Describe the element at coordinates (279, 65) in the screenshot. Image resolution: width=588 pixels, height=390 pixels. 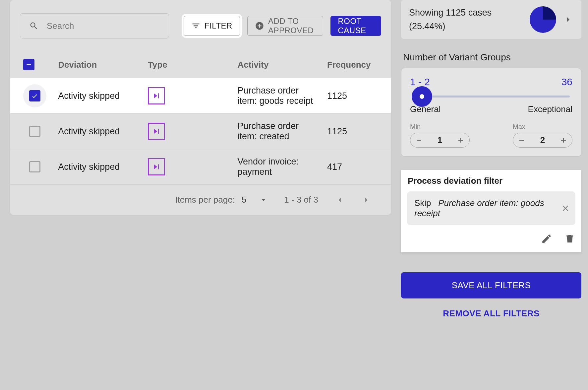
I see `col-header-activity: Activity` at that location.